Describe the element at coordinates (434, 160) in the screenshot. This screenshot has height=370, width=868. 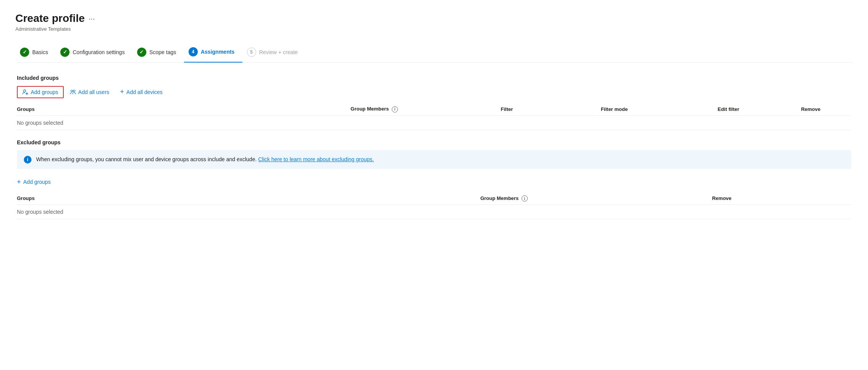
I see `info-banner: i When excluding groups, you cannot mix …` at that location.